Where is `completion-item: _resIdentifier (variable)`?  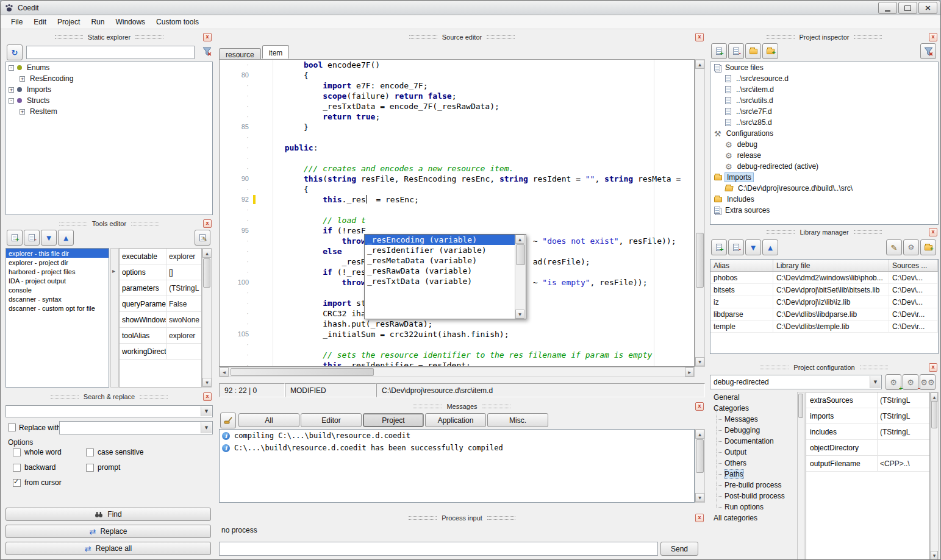 completion-item: _resIdentifier (variable) is located at coordinates (440, 250).